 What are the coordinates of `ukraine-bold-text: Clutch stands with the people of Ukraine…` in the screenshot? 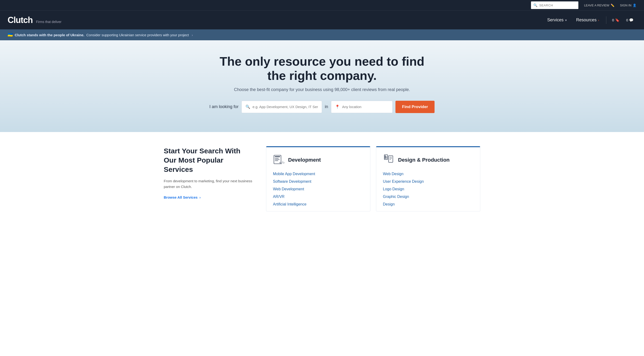 It's located at (50, 35).